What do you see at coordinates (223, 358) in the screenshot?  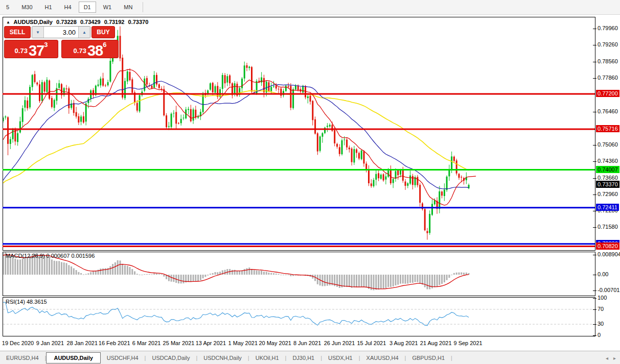 I see `tab-usdcnh-daily: USDCNH,Daily` at bounding box center [223, 358].